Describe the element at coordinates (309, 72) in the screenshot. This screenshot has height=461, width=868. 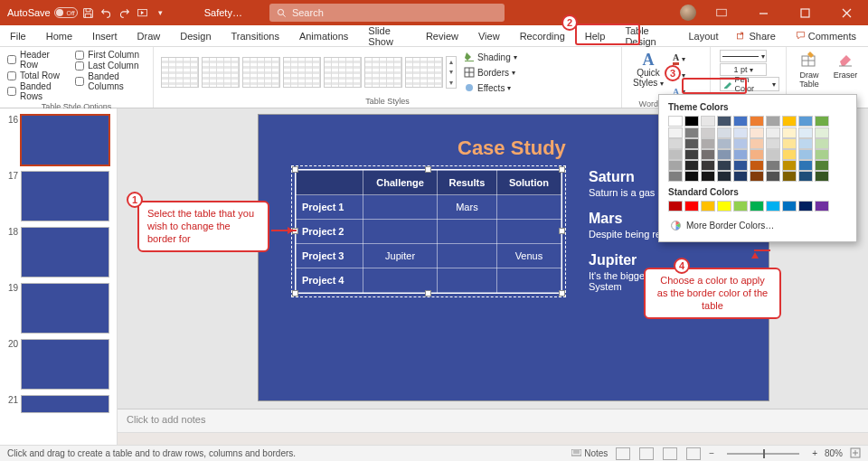
I see `table-style-gallery: ▴▾▾` at that location.